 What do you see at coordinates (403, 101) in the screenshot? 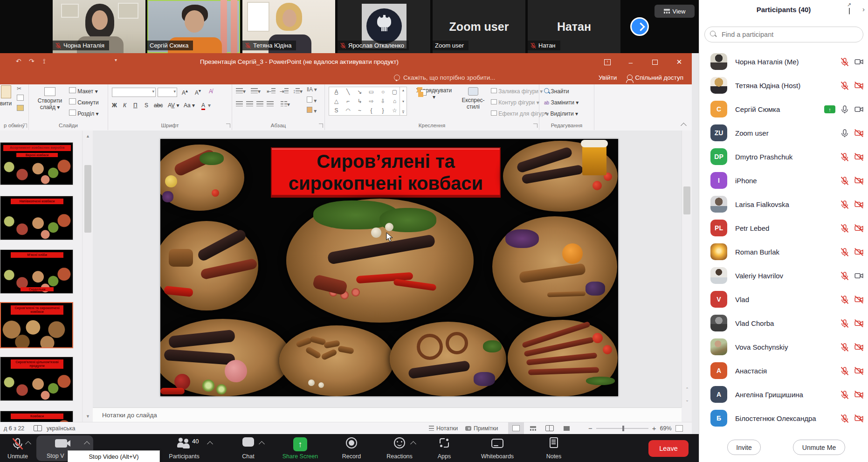
I see `shapes-gallery-scrollbar: ▴▾⊽` at bounding box center [403, 101].